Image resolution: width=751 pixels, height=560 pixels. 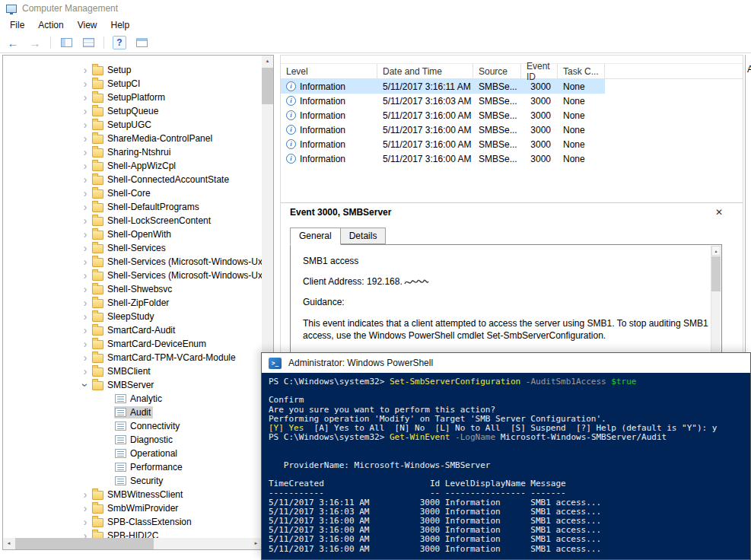 What do you see at coordinates (132, 248) in the screenshot?
I see `tree-item-shell-services: ›Shell-Services` at bounding box center [132, 248].